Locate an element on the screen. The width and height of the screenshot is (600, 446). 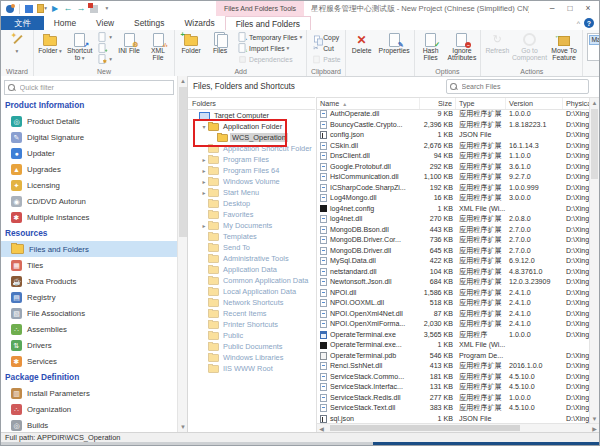
sidebar-item-install-parameters: ▥Install Parameters is located at coordinates (89, 393).